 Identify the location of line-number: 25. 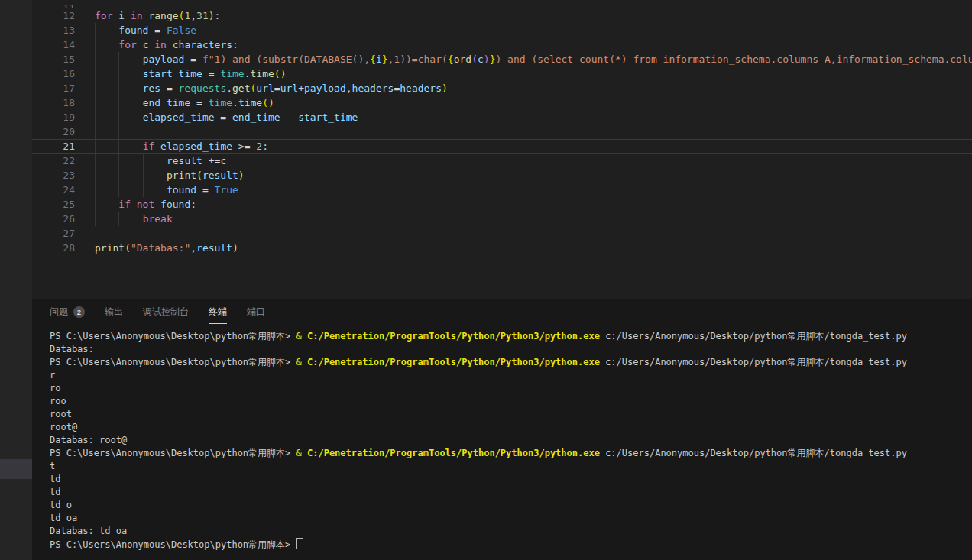
(58, 205).